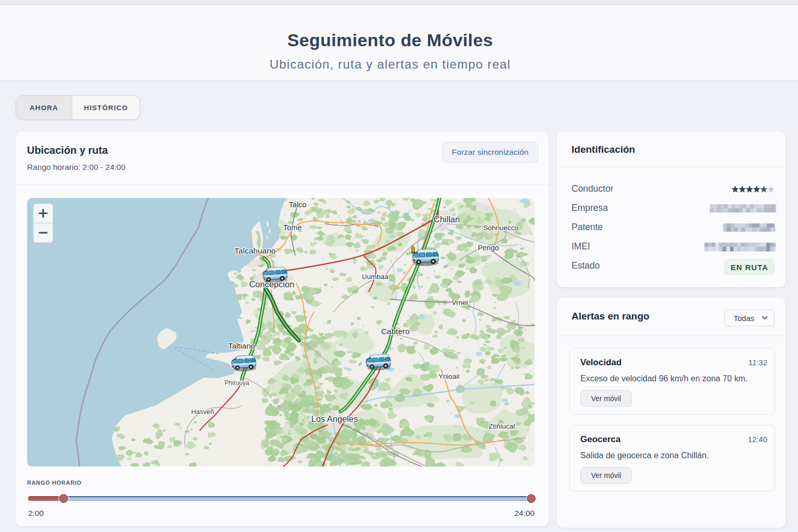 The image size is (798, 532). What do you see at coordinates (375, 276) in the screenshot?
I see `svg-text: Uumbaa` at bounding box center [375, 276].